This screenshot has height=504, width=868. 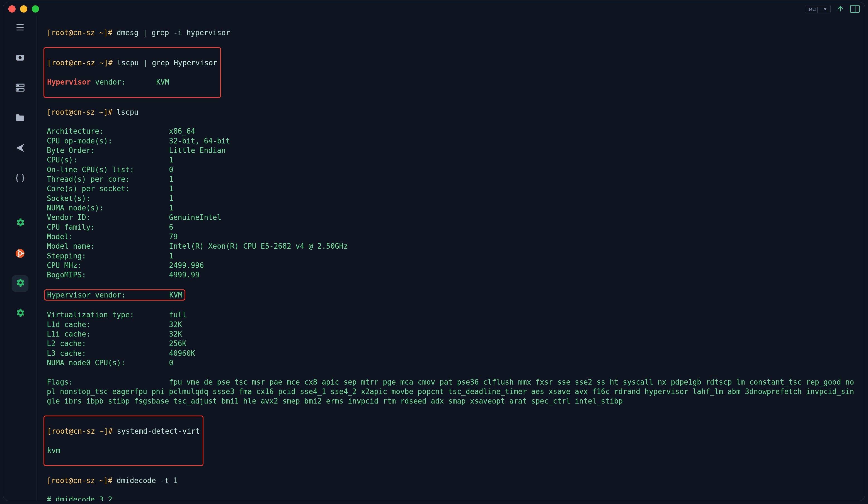 I want to click on lscpu-value: Intel(R) Xeon(R) CPU E5-2682 v4 @ 2.50GH…, so click(x=258, y=246).